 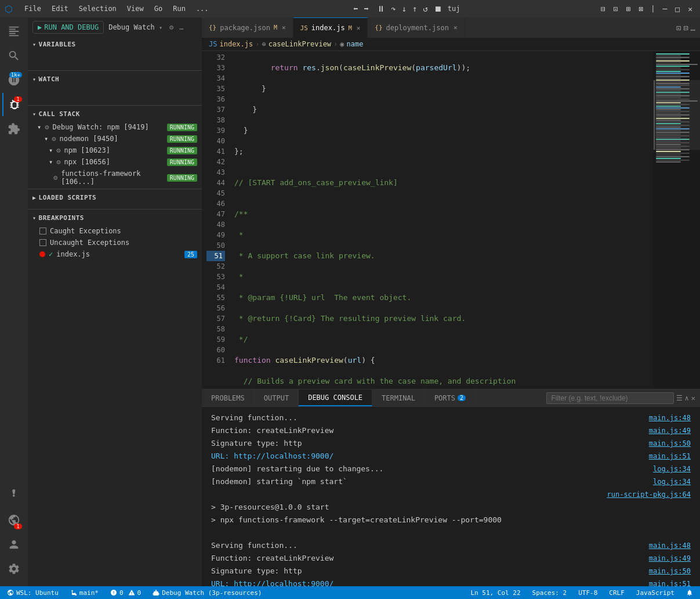 I want to click on split-editor-icon: ⊡, so click(x=679, y=28).